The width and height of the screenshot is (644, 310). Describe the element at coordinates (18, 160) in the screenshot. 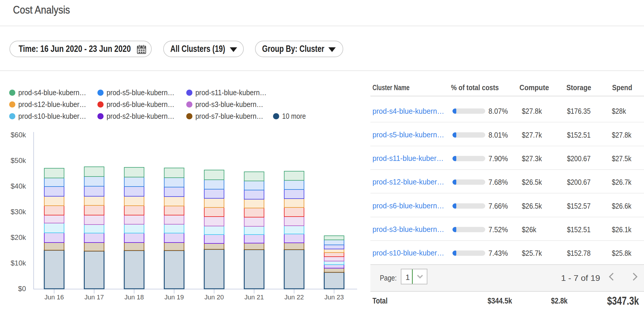

I see `svg-text: $50k` at that location.